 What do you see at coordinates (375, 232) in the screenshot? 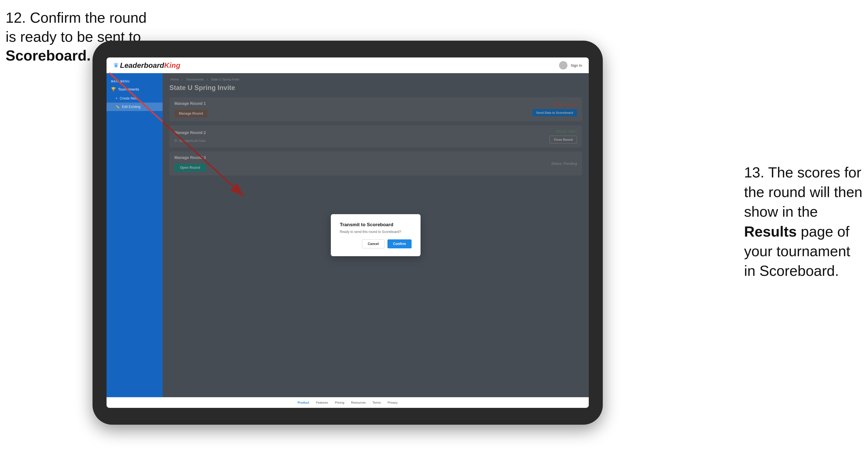
I see `modal-message: Ready to send this round to Scoreboard?` at bounding box center [375, 232].